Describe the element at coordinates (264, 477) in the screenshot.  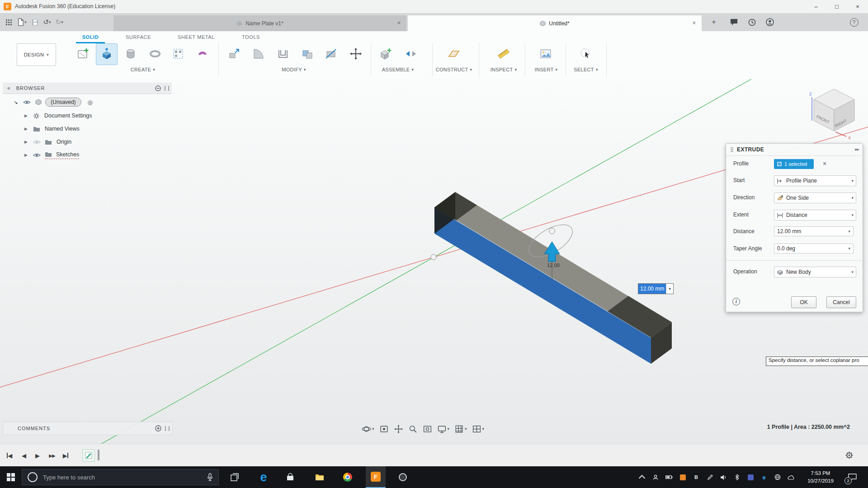
I see `edge-taskbar-icon: e` at that location.